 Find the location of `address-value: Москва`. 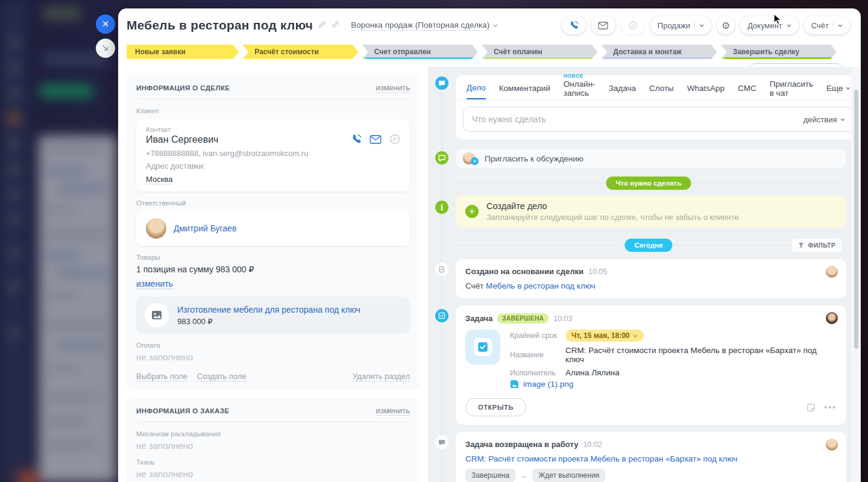

address-value: Москва is located at coordinates (159, 180).